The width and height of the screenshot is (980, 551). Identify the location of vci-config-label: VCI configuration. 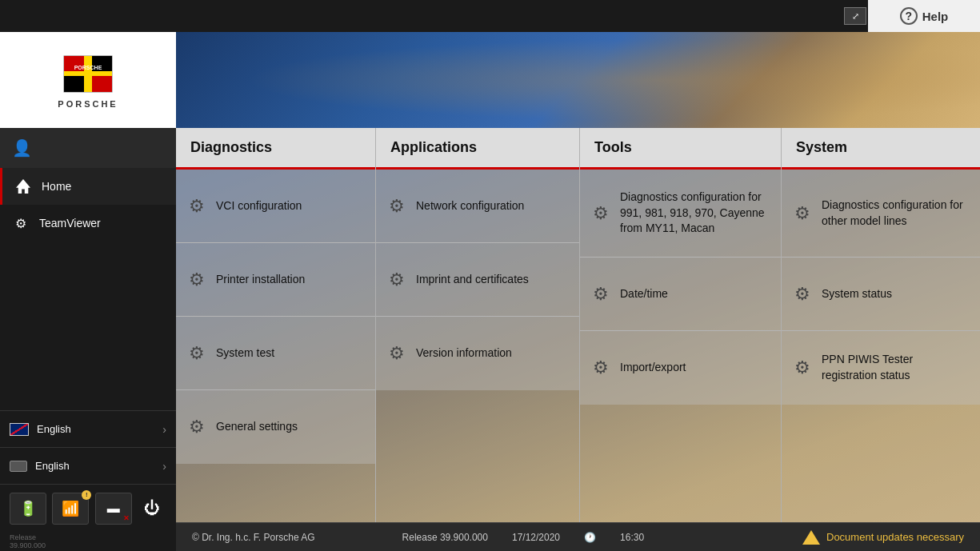
(259, 206).